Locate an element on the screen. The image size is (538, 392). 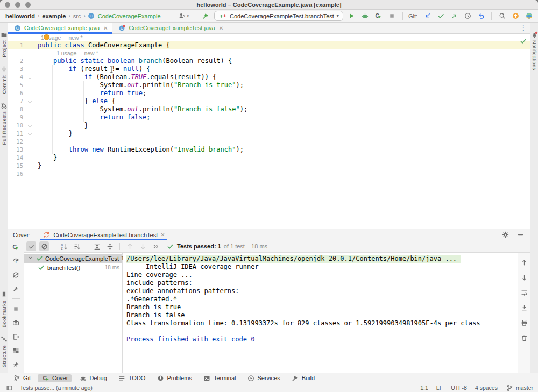
stop-button is located at coordinates (392, 16).